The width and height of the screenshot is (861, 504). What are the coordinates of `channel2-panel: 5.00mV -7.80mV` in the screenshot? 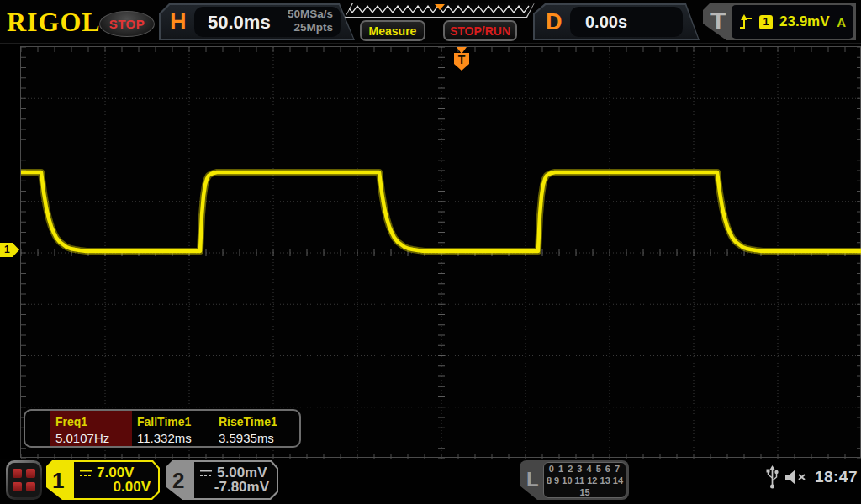 It's located at (235, 480).